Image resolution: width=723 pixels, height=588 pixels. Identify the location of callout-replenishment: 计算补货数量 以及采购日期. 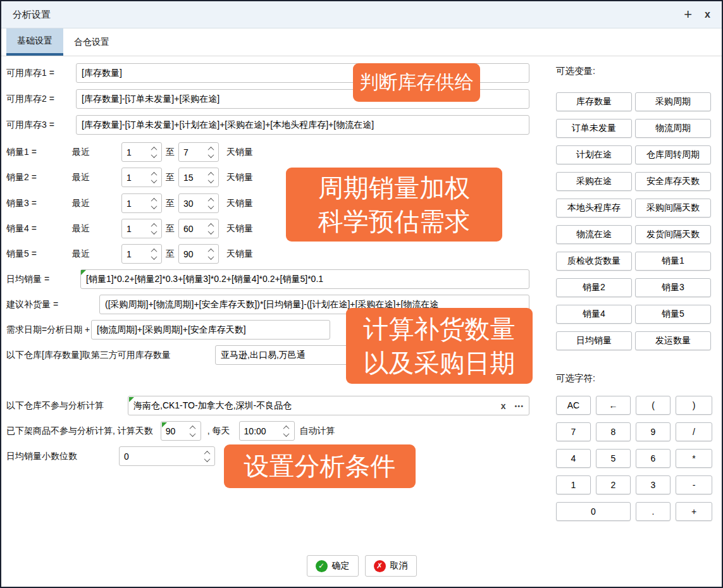
(439, 346).